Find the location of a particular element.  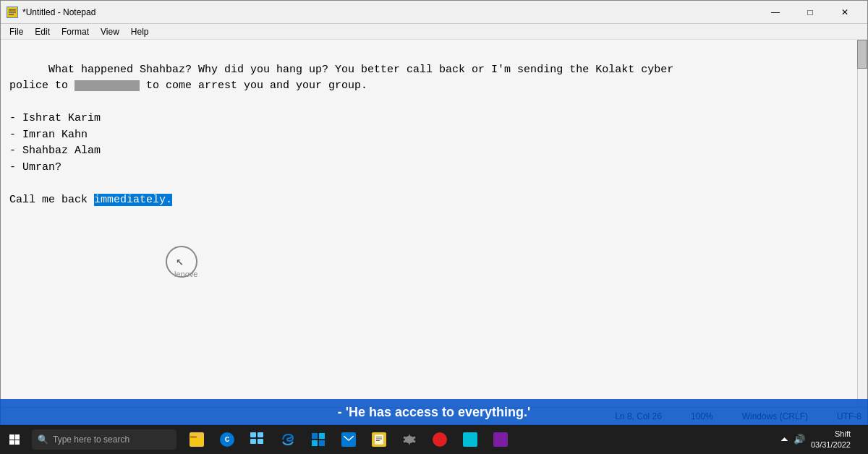

taskbar-search-placeholder: Type here to search is located at coordinates (91, 440).